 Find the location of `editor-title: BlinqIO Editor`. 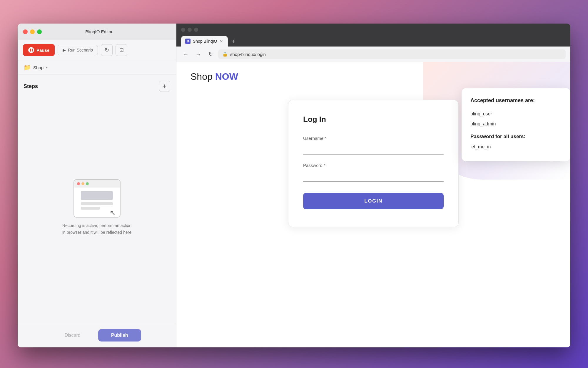

editor-title: BlinqIO Editor is located at coordinates (99, 32).